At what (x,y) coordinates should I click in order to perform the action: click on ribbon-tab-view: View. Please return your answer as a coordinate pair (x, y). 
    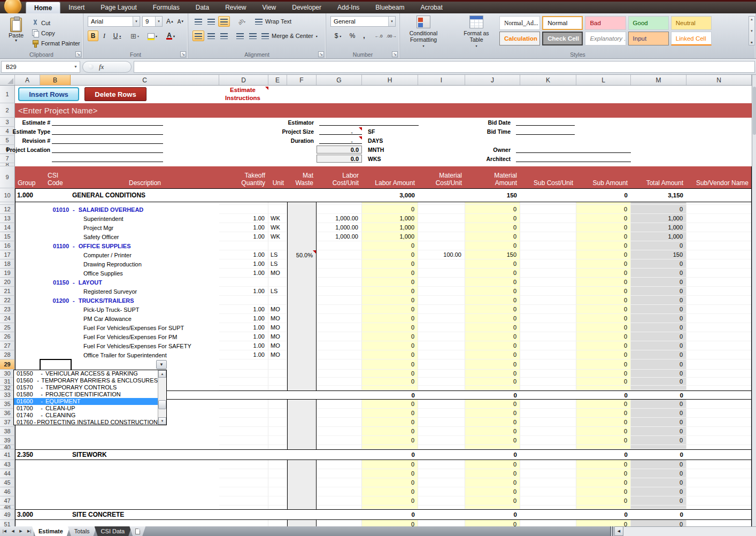
    Looking at the image, I should click on (269, 7).